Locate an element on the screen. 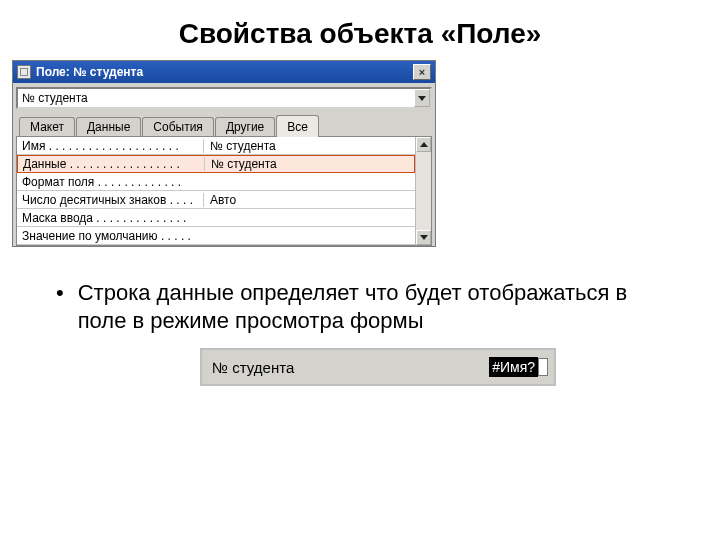  tab-label: Данные is located at coordinates (108, 127).